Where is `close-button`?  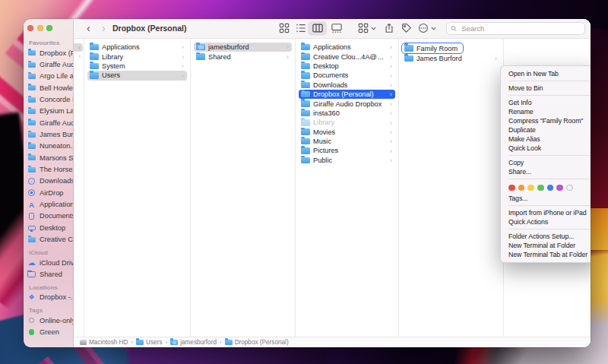 close-button is located at coordinates (30, 28).